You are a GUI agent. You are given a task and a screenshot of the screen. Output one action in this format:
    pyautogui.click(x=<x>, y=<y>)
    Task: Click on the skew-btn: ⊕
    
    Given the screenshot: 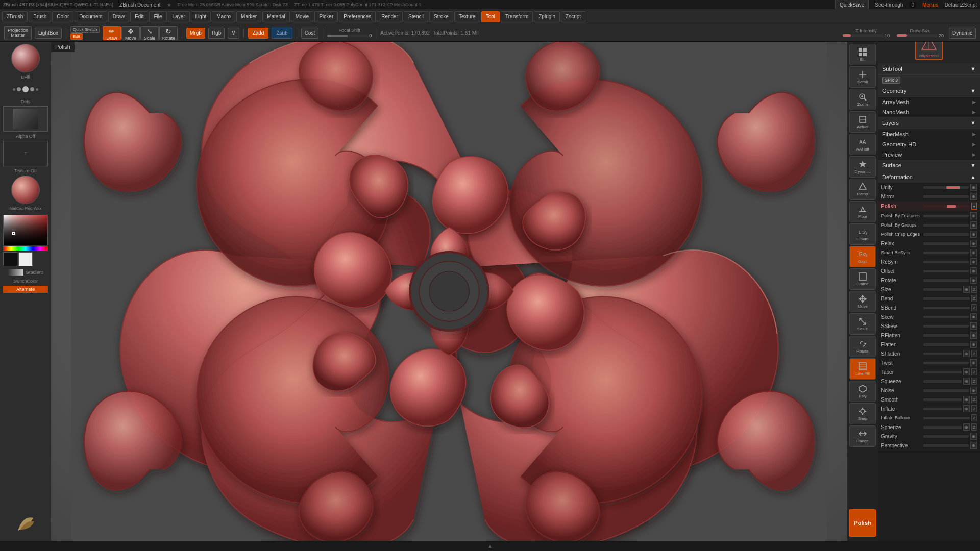 What is the action you would take?
    pyautogui.click(x=974, y=317)
    